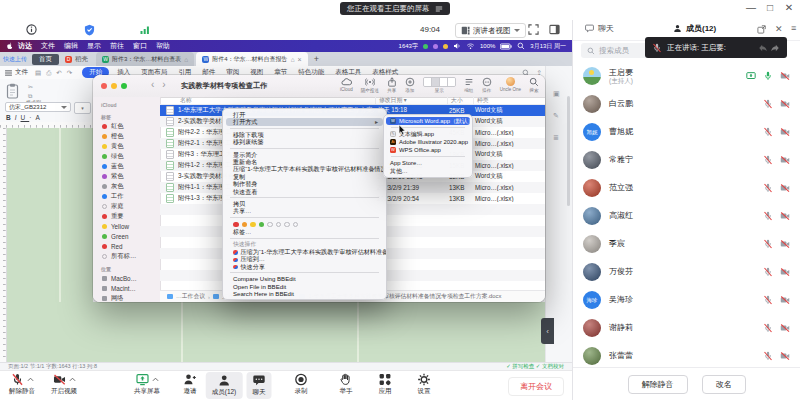  What do you see at coordinates (126, 278) in the screenshot?
I see `sidebar-item: MacBo…` at bounding box center [126, 278].